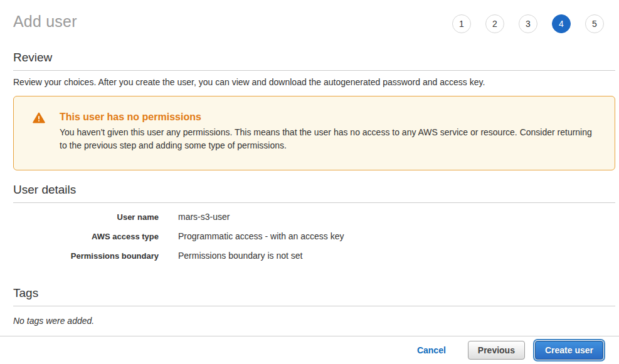 This screenshot has height=364, width=619. What do you see at coordinates (314, 237) in the screenshot?
I see `detail-row-access-type: AWS access type Programmatic access - wi…` at bounding box center [314, 237].